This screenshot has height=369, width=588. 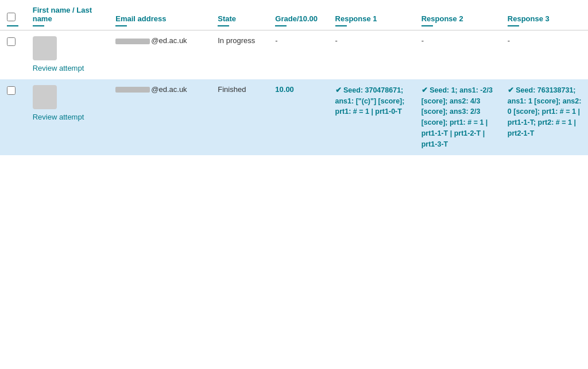 What do you see at coordinates (299, 15) in the screenshot?
I see `header-grade-col: Grade/10.00` at bounding box center [299, 15].